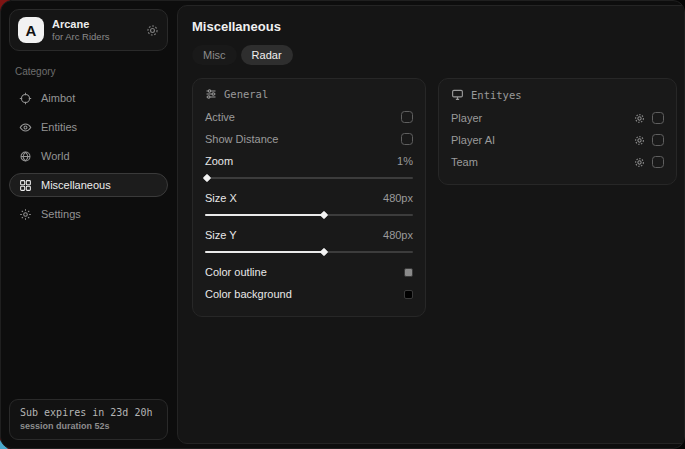  What do you see at coordinates (496, 95) in the screenshot?
I see `entities-card-title: Entityes` at bounding box center [496, 95].